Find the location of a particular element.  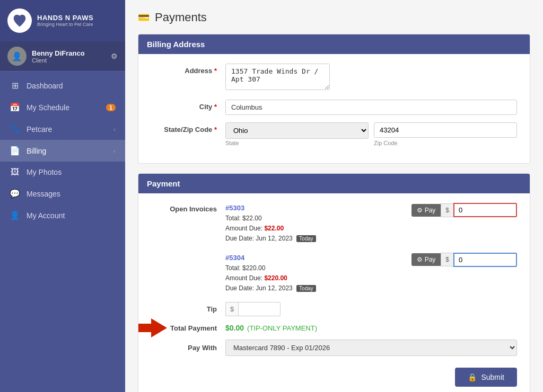

zip-input is located at coordinates (445, 130).